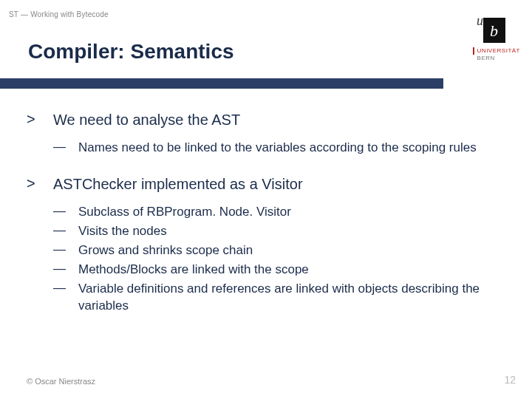 This screenshot has width=532, height=399. I want to click on bullet-text: Names need to be linked to the variables…, so click(288, 148).